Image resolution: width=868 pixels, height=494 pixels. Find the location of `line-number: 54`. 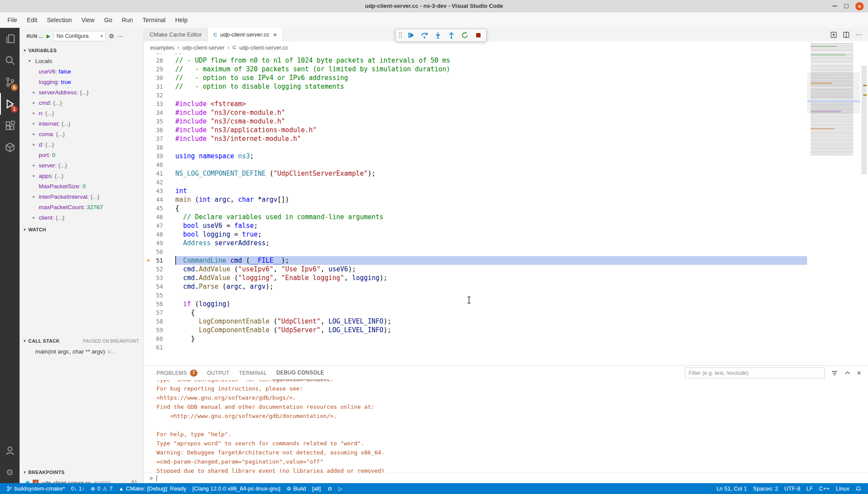

line-number: 54 is located at coordinates (154, 287).